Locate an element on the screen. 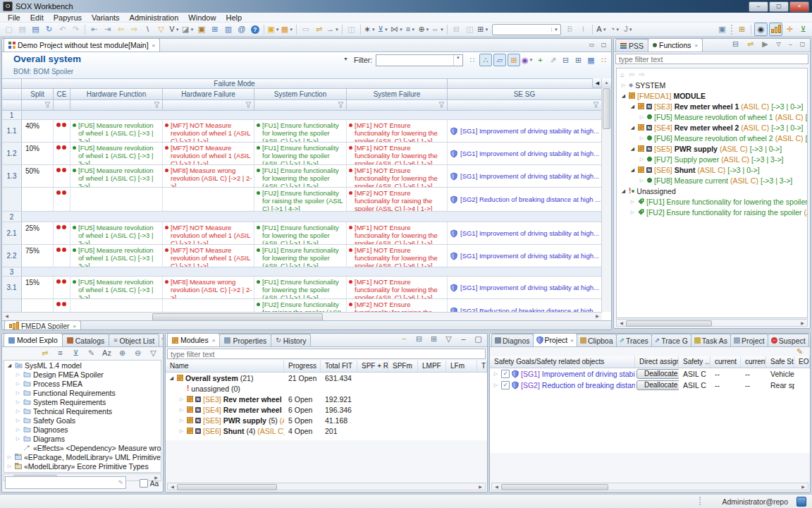 The image size is (812, 508). ce-cell is located at coordinates (62, 200).